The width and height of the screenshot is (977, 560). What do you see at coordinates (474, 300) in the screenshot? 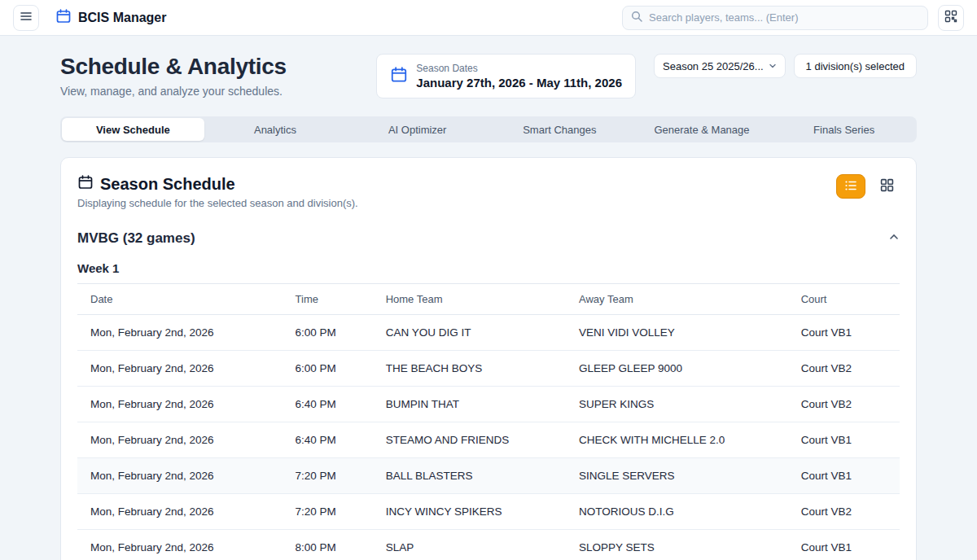
I see `column-header-home-team: Home Team` at bounding box center [474, 300].